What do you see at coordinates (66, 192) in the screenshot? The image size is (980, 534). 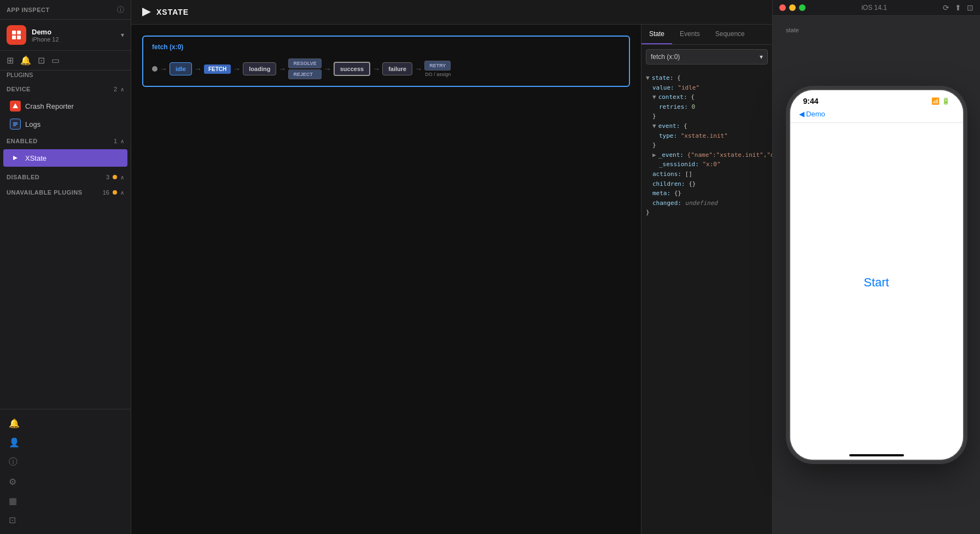 I see `unavailable-section-header: Unavailable plugins 16 ∧` at bounding box center [66, 192].